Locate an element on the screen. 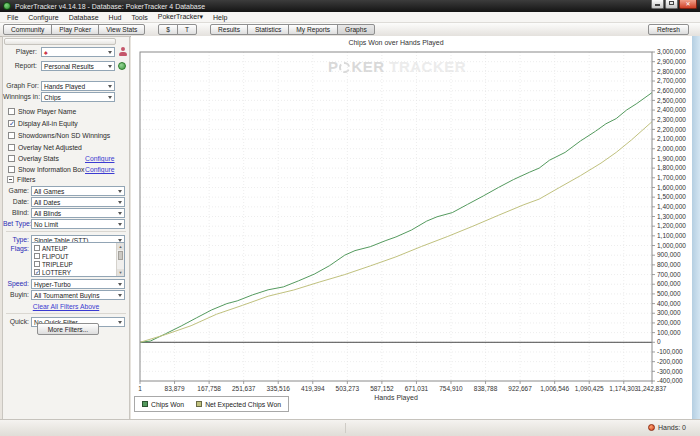 The width and height of the screenshot is (700, 436). scroll-up-icon: ▲ is located at coordinates (120, 246).